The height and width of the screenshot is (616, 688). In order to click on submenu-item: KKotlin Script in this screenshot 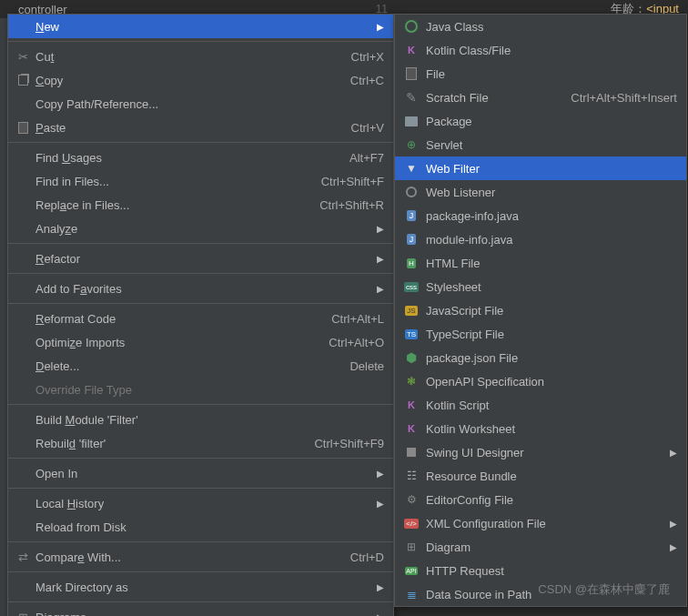, I will do `click(541, 405)`.